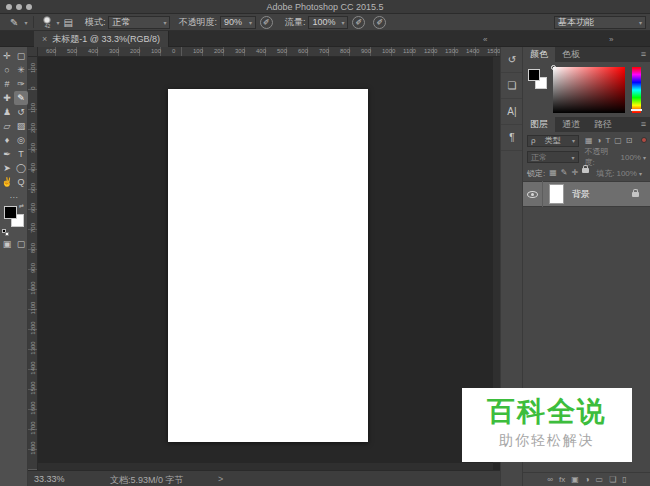  Describe the element at coordinates (22, 206) in the screenshot. I see `swap-colors-icon: ⇄` at that location.